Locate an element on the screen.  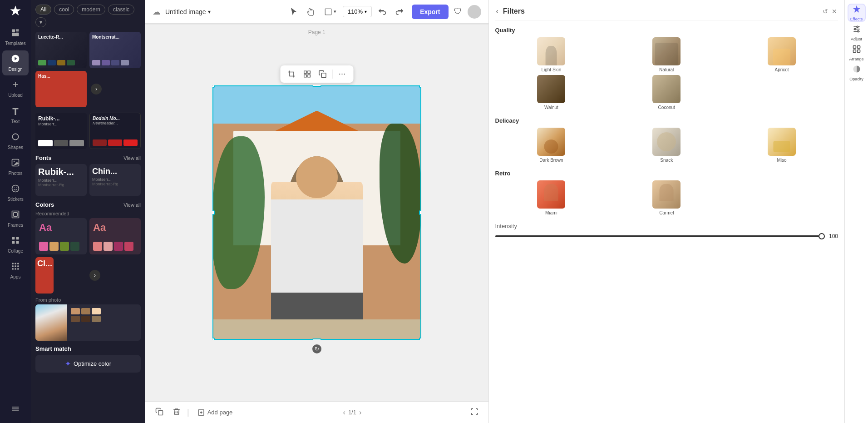
filter-item-miami: Miami is located at coordinates (552, 198).